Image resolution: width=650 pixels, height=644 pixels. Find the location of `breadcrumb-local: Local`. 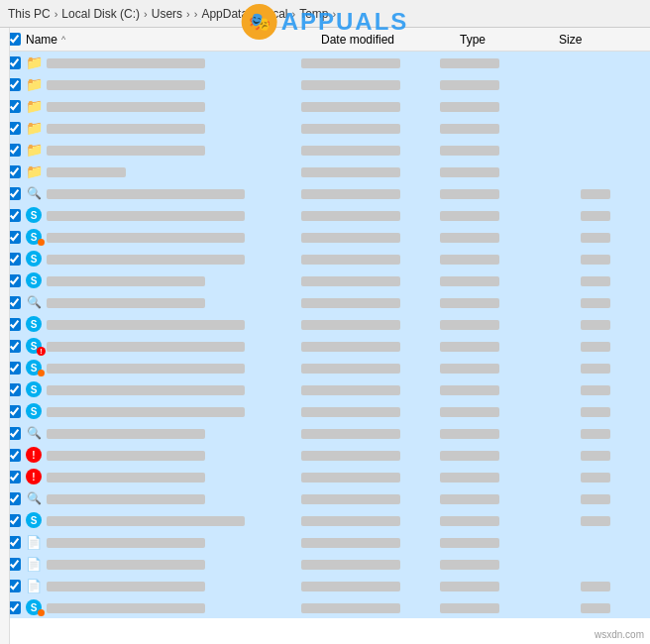

breadcrumb-local: Local is located at coordinates (273, 14).